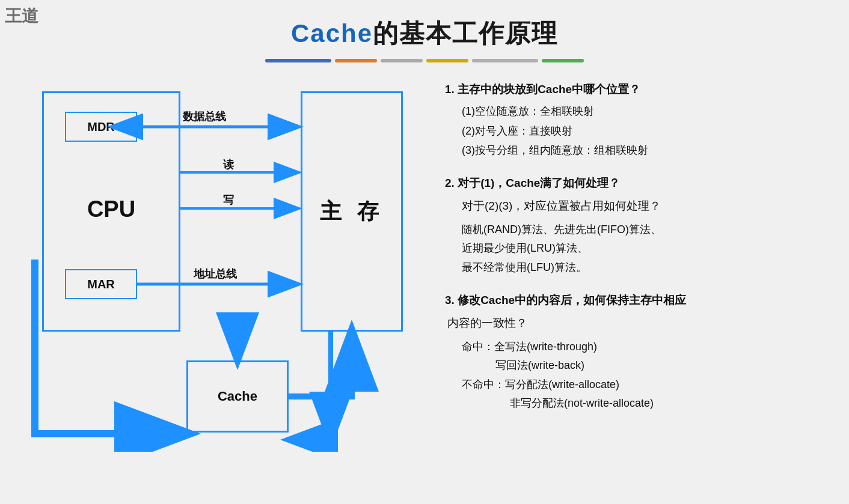 The width and height of the screenshot is (849, 504). What do you see at coordinates (204, 117) in the screenshot?
I see `svg-text: 数据总线` at bounding box center [204, 117].